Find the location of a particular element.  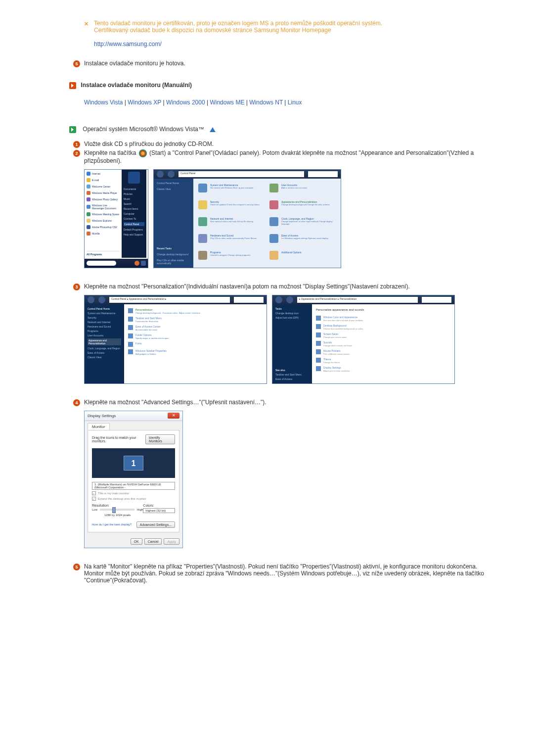

sm-lock-icon is located at coordinates (143, 263).